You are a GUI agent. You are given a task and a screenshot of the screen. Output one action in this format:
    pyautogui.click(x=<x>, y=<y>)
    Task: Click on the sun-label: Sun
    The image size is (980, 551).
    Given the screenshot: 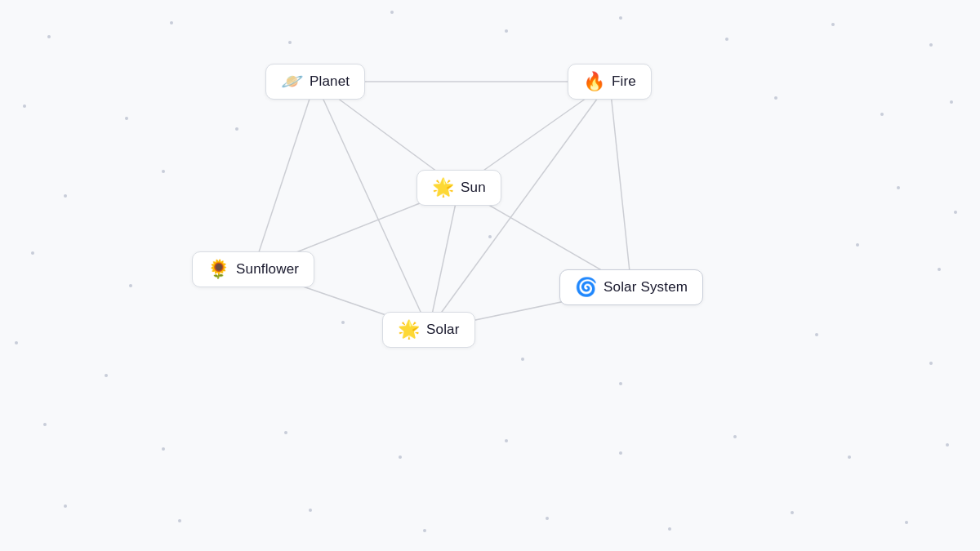 What is the action you would take?
    pyautogui.click(x=474, y=188)
    